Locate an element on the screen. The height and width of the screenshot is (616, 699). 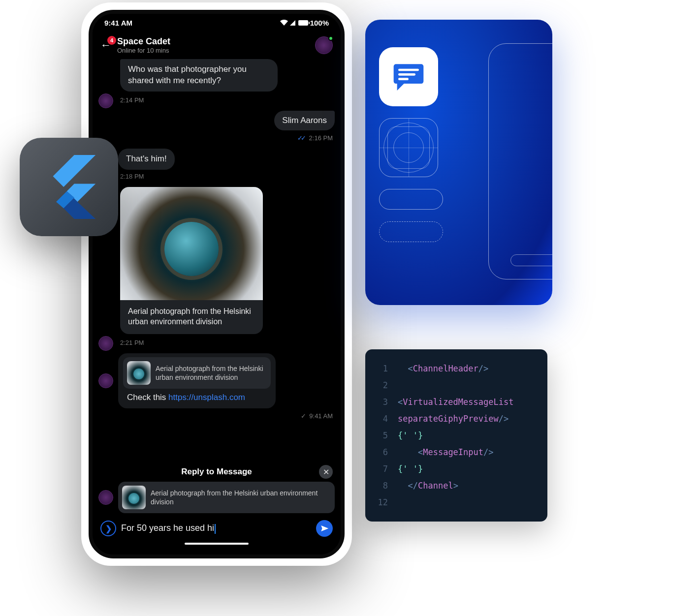
wifi-icon is located at coordinates (284, 23).